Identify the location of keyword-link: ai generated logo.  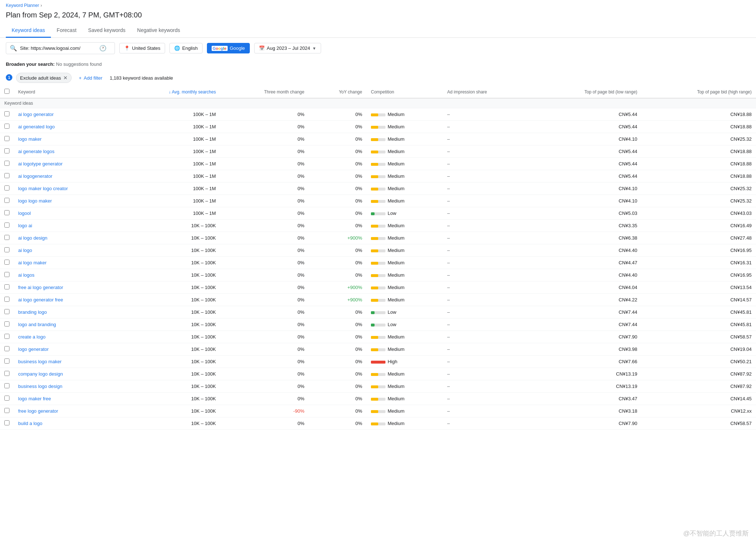
(36, 127).